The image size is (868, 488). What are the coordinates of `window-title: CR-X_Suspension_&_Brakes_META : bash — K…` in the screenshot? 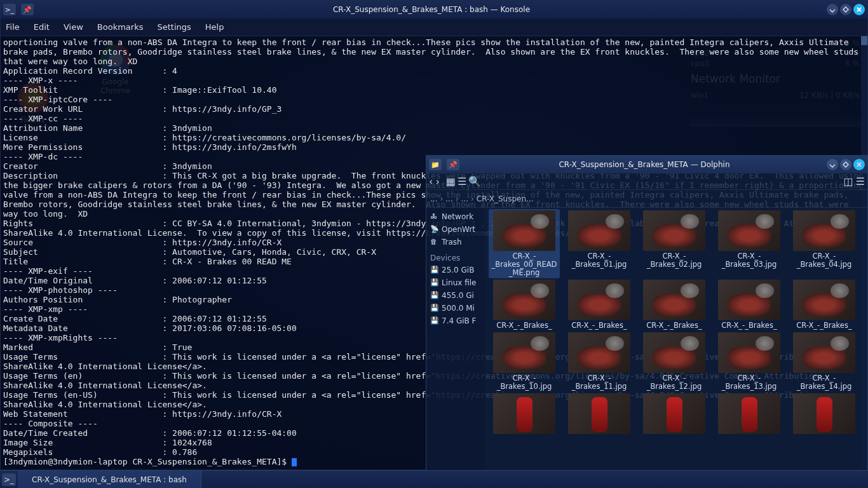 It's located at (431, 10).